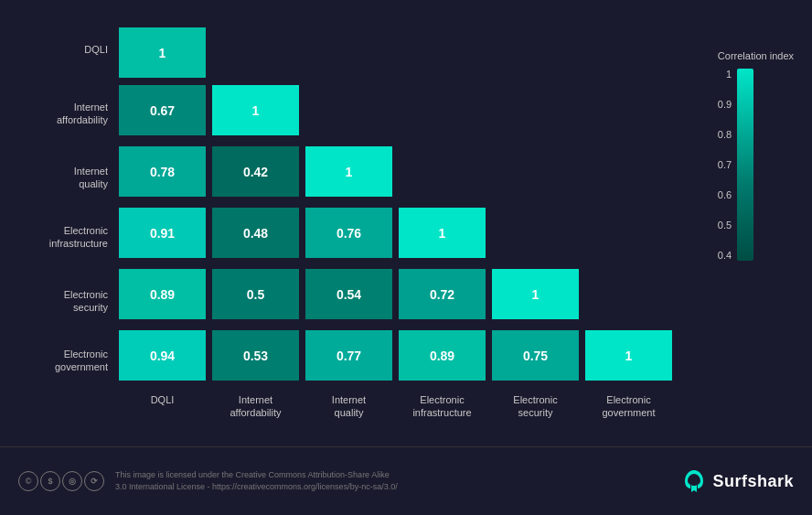 This screenshot has width=812, height=515. I want to click on cell-5-4: 0.75, so click(536, 355).